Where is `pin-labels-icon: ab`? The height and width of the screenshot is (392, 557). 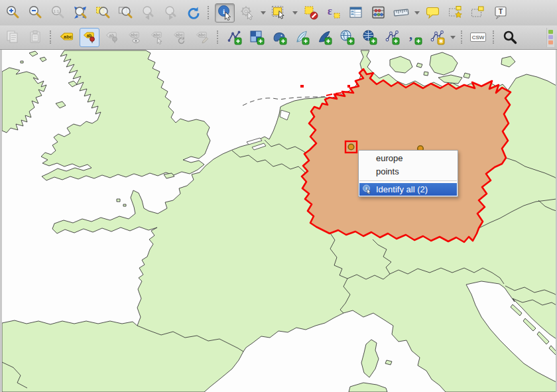 pin-labels-icon: ab is located at coordinates (90, 37).